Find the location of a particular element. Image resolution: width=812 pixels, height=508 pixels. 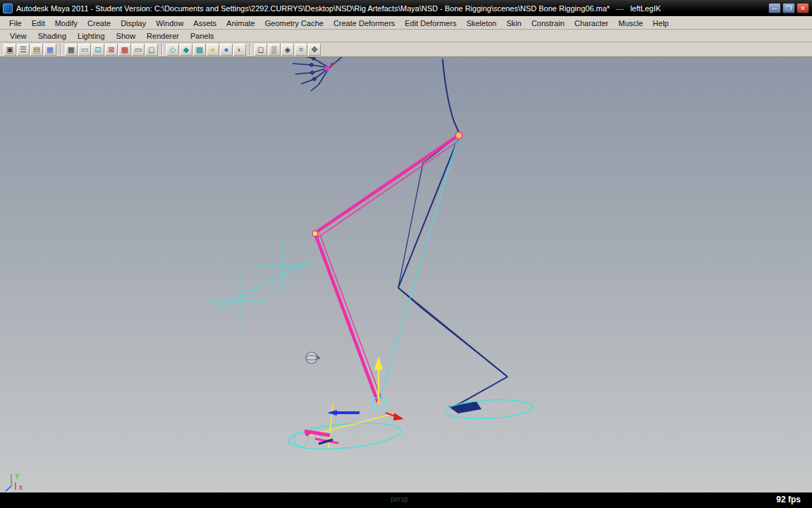

safe-title-icon: ◻ is located at coordinates (152, 49).